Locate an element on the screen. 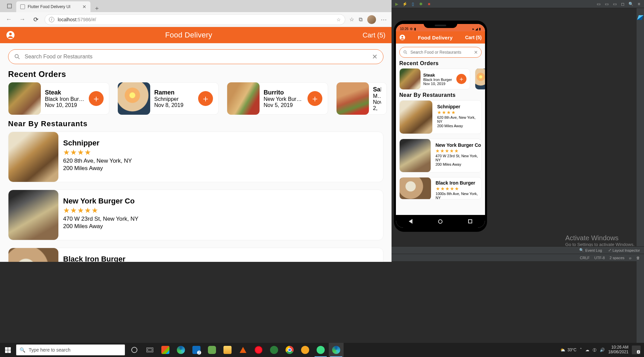 Image resolution: width=644 pixels, height=357 pixels. order-thumbnail is located at coordinates (480, 79).